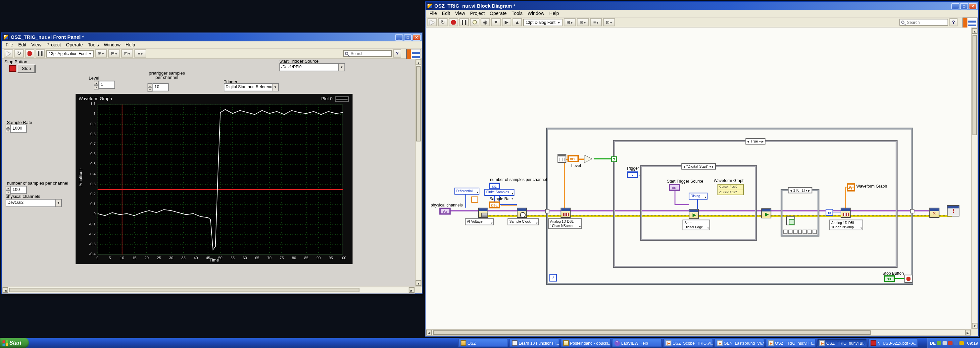 This screenshot has height=348, width=980. I want to click on case-selector-label: “Digital Start”, so click(698, 167).